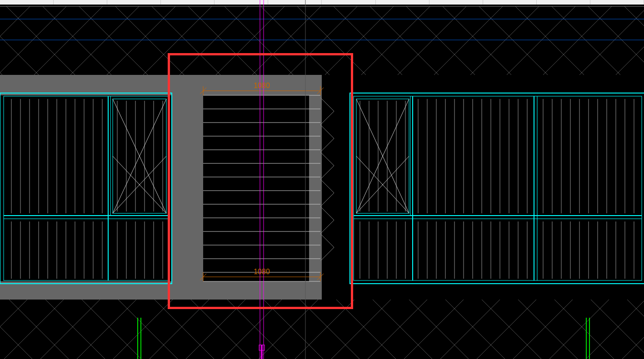  I want to click on opening-void, so click(256, 188).